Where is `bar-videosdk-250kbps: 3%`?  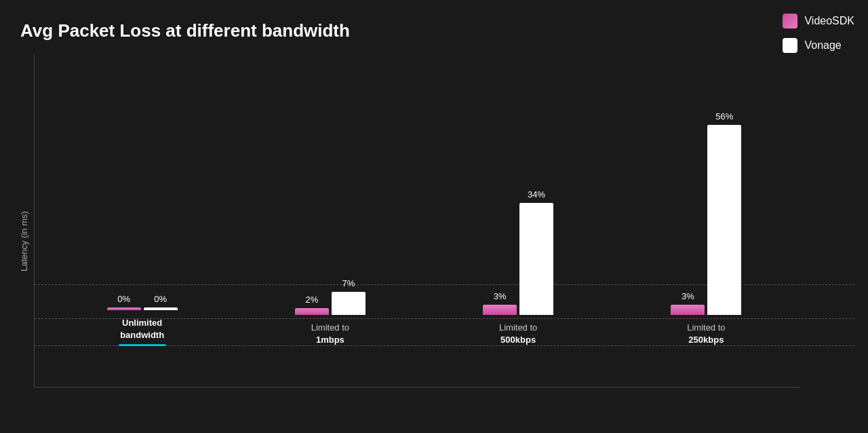
bar-videosdk-250kbps: 3% is located at coordinates (688, 309).